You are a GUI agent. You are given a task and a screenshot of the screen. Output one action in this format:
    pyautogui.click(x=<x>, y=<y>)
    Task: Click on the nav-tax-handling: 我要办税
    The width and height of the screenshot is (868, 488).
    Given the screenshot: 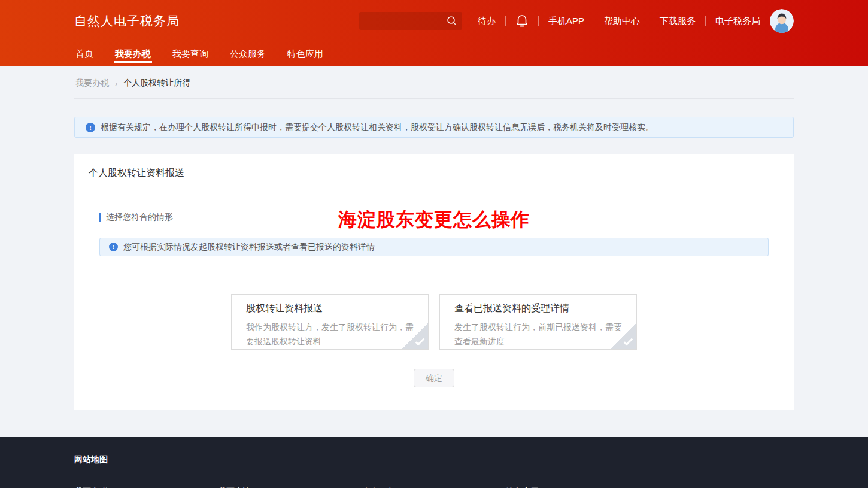 What is the action you would take?
    pyautogui.click(x=133, y=54)
    